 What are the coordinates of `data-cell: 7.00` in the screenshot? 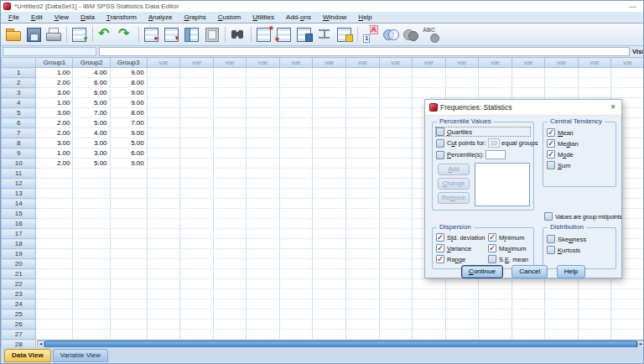 It's located at (91, 113).